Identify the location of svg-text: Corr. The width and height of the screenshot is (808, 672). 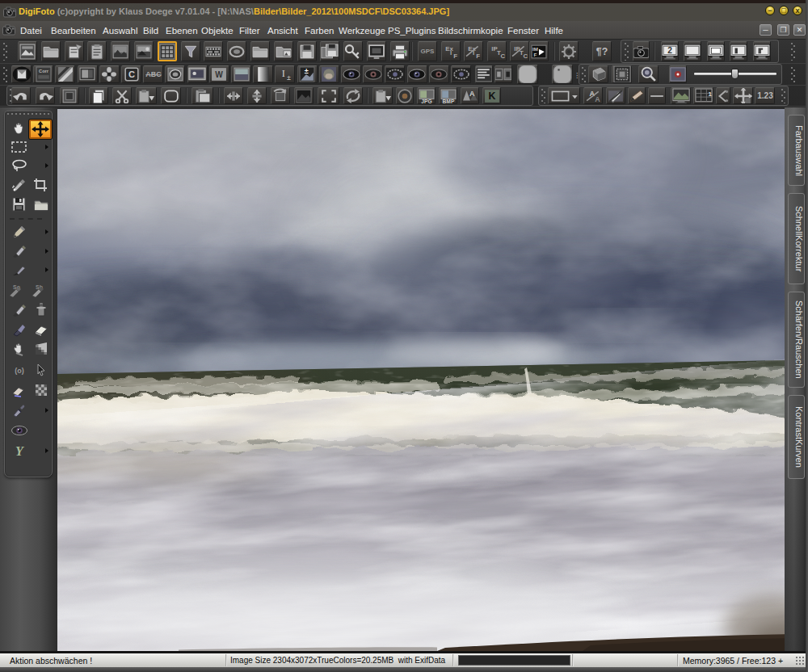
(44, 71).